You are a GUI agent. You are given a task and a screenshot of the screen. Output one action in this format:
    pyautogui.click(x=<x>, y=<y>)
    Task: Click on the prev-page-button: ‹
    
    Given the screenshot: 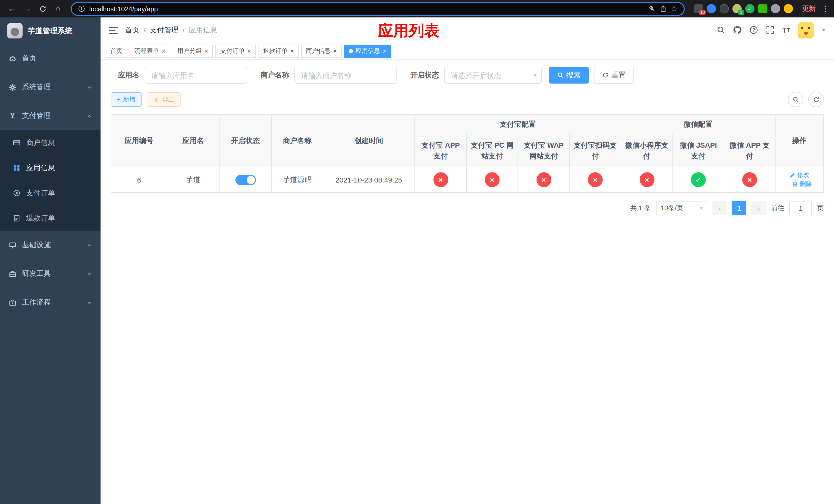 What is the action you would take?
    pyautogui.click(x=720, y=208)
    